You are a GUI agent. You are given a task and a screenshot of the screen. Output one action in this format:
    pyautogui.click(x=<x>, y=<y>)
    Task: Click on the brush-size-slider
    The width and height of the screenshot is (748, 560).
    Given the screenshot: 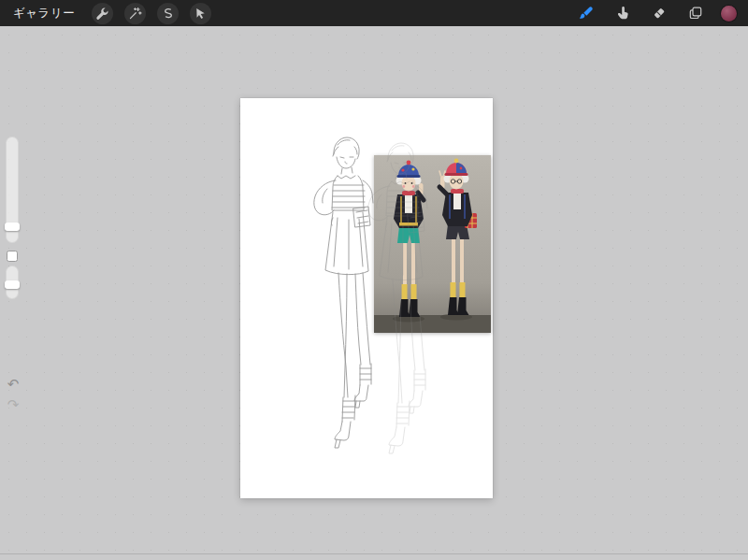 What is the action you would take?
    pyautogui.click(x=12, y=190)
    